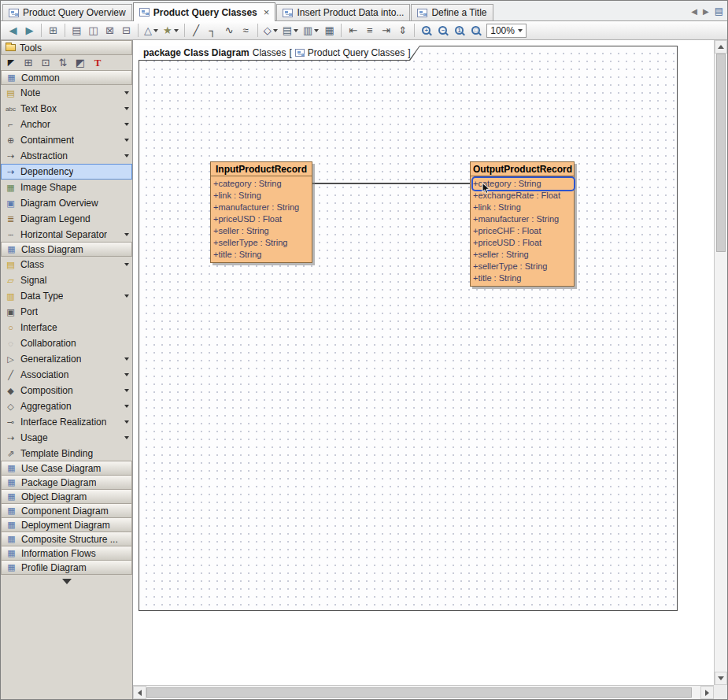 The image size is (728, 700). I want to click on back-button: ◀, so click(13, 31).